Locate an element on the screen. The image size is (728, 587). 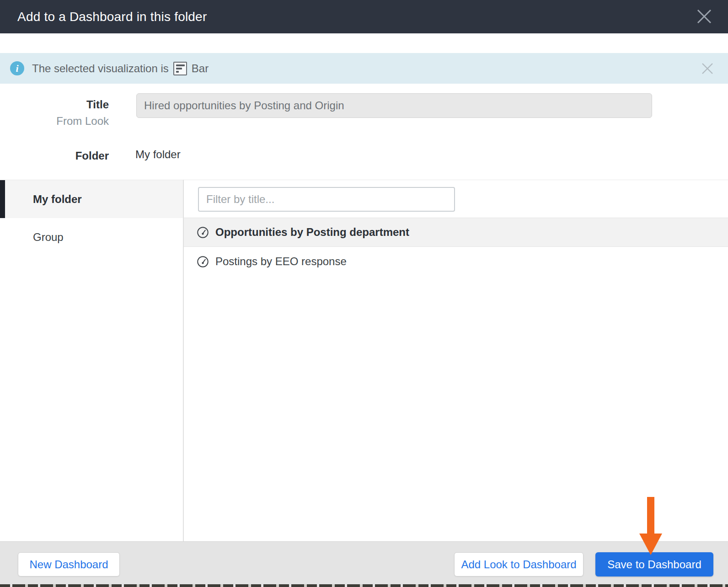
bar-chart-icon is located at coordinates (180, 69).